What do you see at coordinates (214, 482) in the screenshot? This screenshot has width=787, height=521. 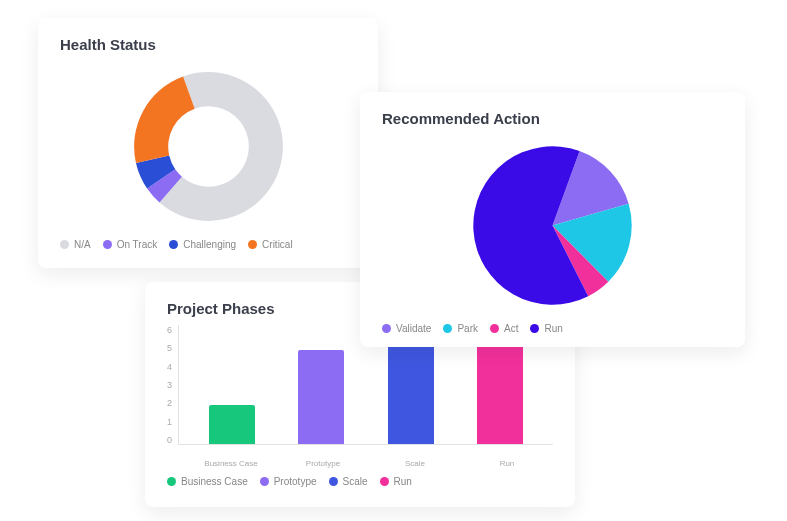 I see `legend-label: Business Case` at bounding box center [214, 482].